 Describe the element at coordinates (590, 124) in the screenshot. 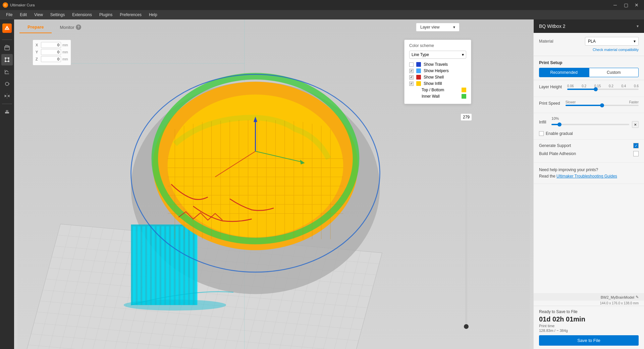

I see `infill-track` at that location.